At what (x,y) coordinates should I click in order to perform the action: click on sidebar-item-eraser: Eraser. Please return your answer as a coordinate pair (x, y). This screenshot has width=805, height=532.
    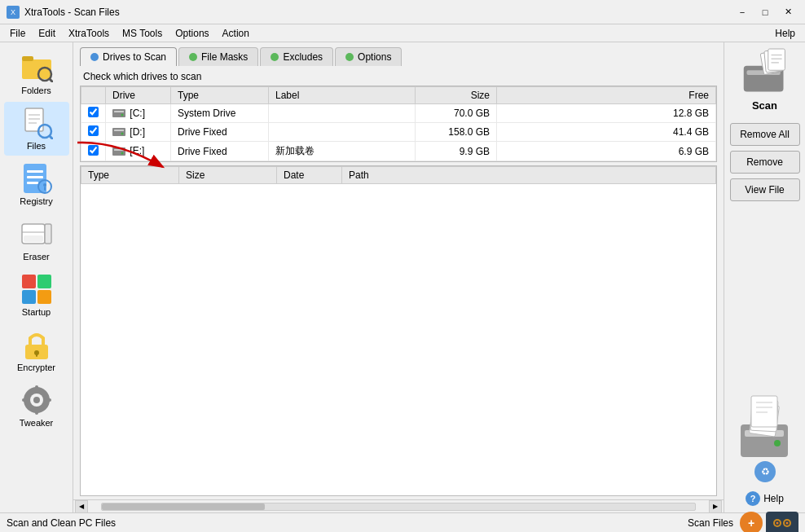
    Looking at the image, I should click on (37, 240).